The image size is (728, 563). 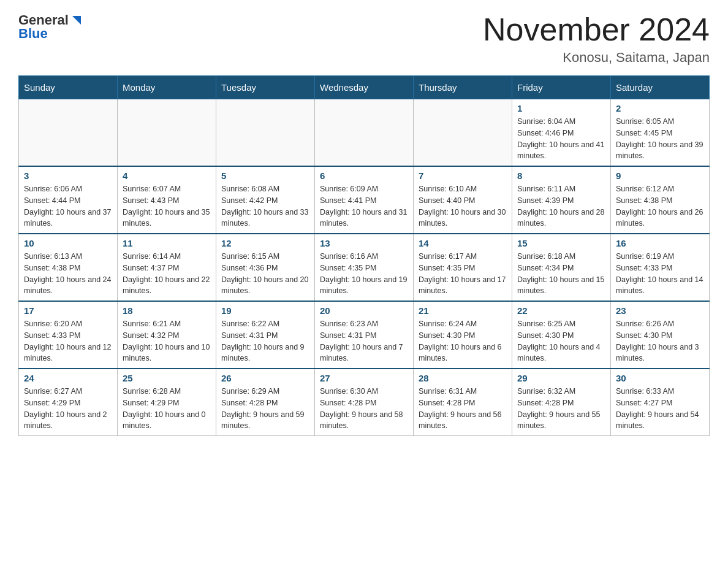 What do you see at coordinates (69, 267) in the screenshot?
I see `table-row: 10Sunrise: 6:13 AMSunset: 4:38 PMDayligh…` at bounding box center [69, 267].